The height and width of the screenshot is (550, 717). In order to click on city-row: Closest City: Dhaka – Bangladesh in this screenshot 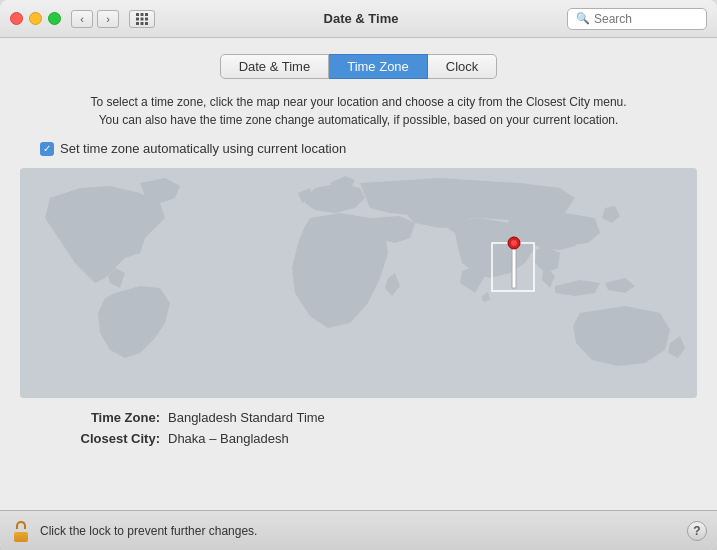, I will do `click(378, 438)`.